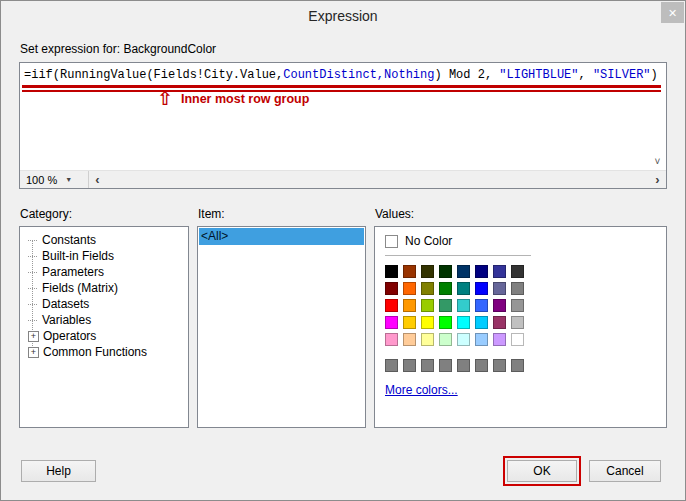 This screenshot has height=501, width=686. I want to click on up-arrow-icon: ⇧, so click(165, 99).